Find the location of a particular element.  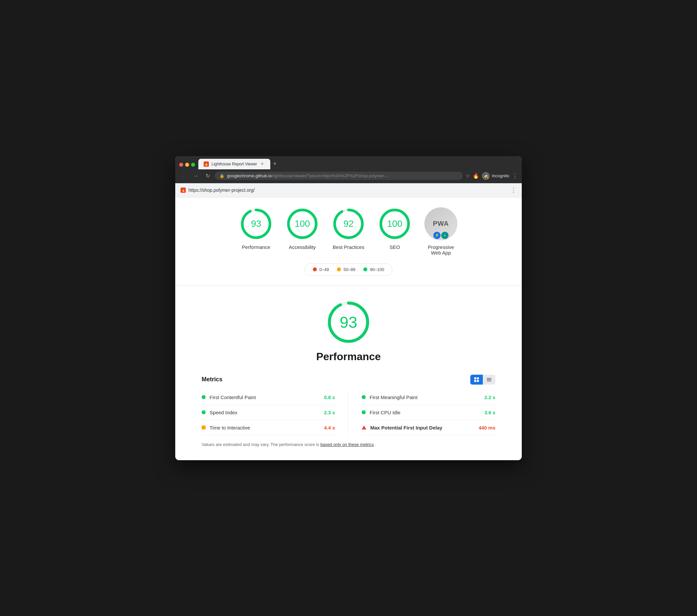

fmp-value: 2.2 s is located at coordinates (490, 397).